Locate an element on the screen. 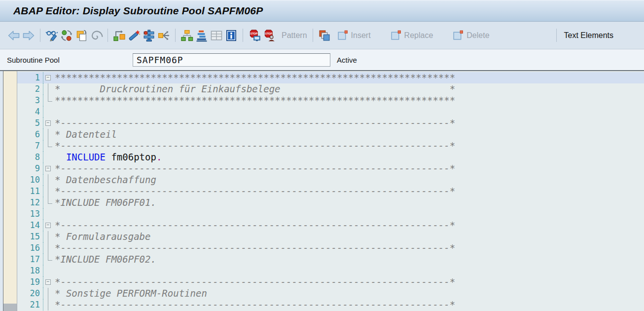 The image size is (644, 311). code-line: 11*-------------------------------------… is located at coordinates (330, 192).